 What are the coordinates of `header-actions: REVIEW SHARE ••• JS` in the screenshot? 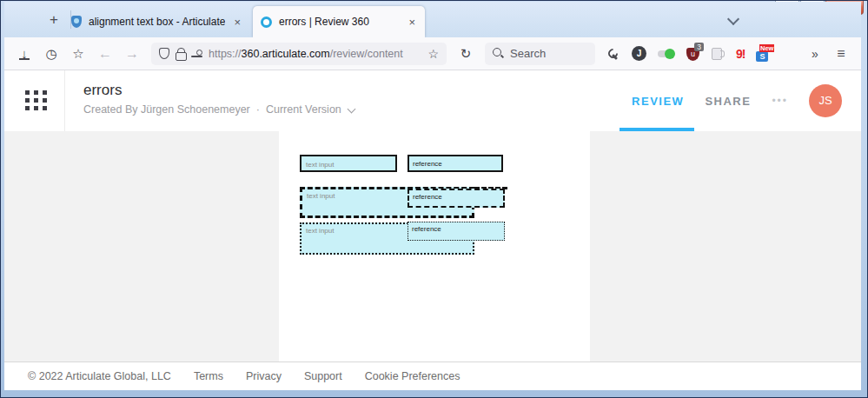 It's located at (737, 101).